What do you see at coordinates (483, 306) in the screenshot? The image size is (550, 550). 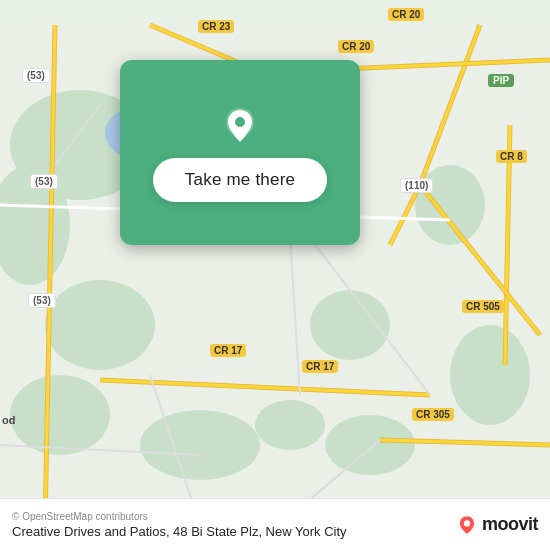 I see `road-label-cr505: CR 505` at bounding box center [483, 306].